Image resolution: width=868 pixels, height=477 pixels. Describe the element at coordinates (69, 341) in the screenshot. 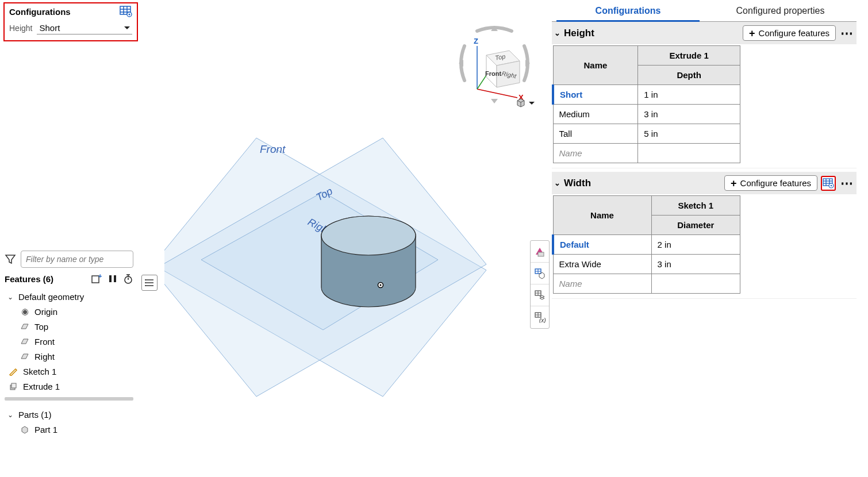

I see `feature-tree: ⌄ Default geometry ◉ Origin Top Front Ri…` at that location.